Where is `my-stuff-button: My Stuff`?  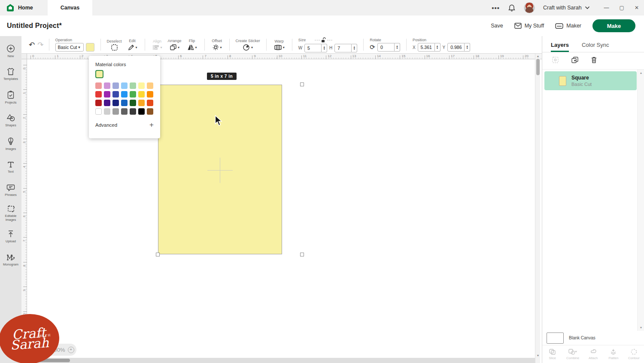
my-stuff-button: My Stuff is located at coordinates (529, 26).